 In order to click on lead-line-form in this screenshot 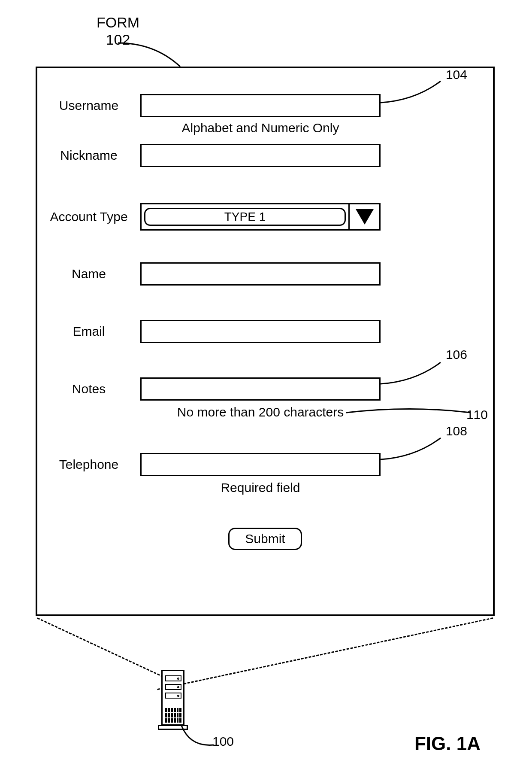, I will do `click(150, 55)`.